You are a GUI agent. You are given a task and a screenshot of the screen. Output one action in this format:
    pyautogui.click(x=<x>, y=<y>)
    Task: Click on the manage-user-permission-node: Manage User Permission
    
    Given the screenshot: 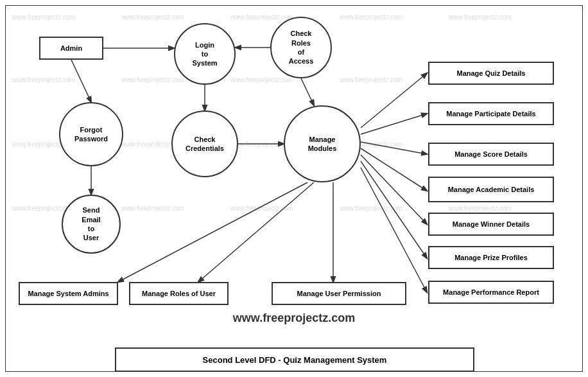 What is the action you would take?
    pyautogui.click(x=339, y=294)
    